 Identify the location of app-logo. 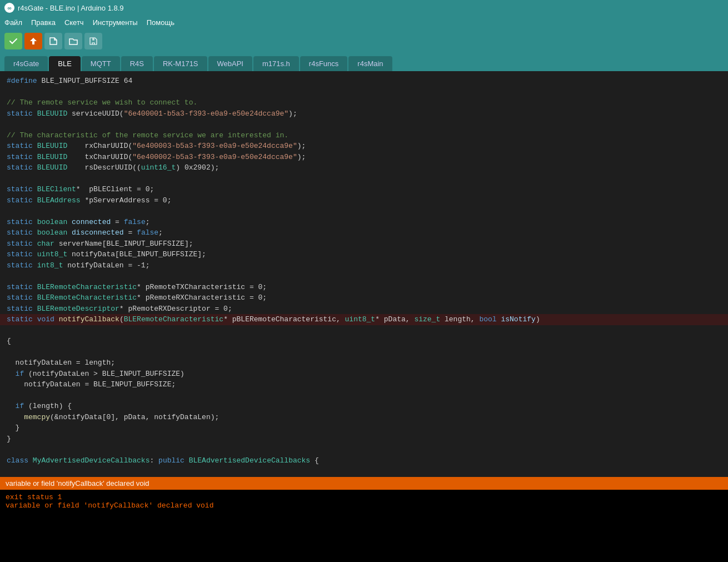
(9, 8).